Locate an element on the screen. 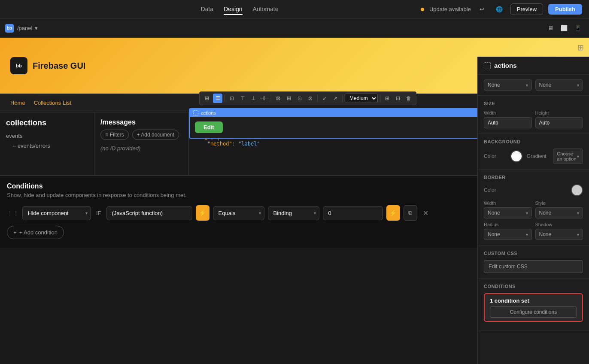 The height and width of the screenshot is (364, 589). edit-custom-css-button: Edit custom CSS is located at coordinates (533, 267).